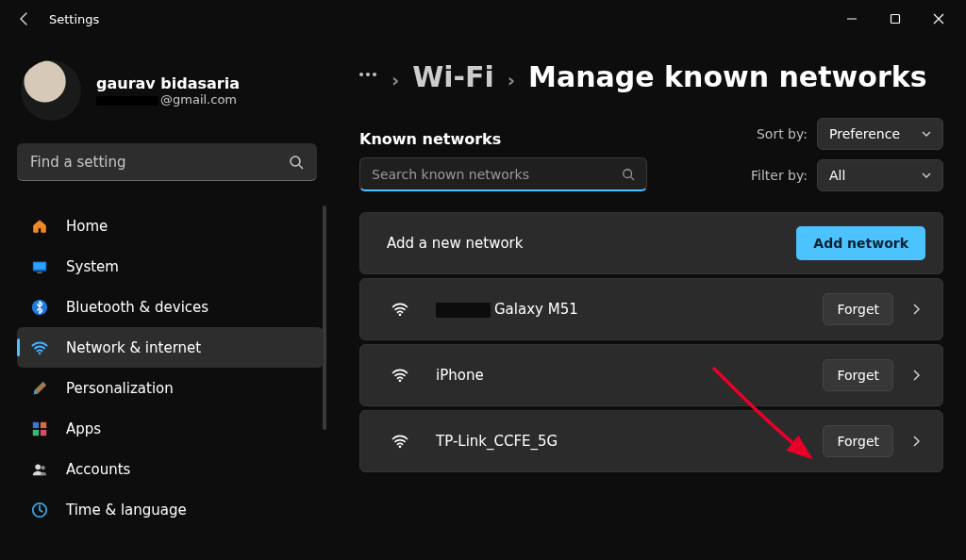 The width and height of the screenshot is (966, 560). I want to click on sidebar-item-label: Home, so click(87, 226).